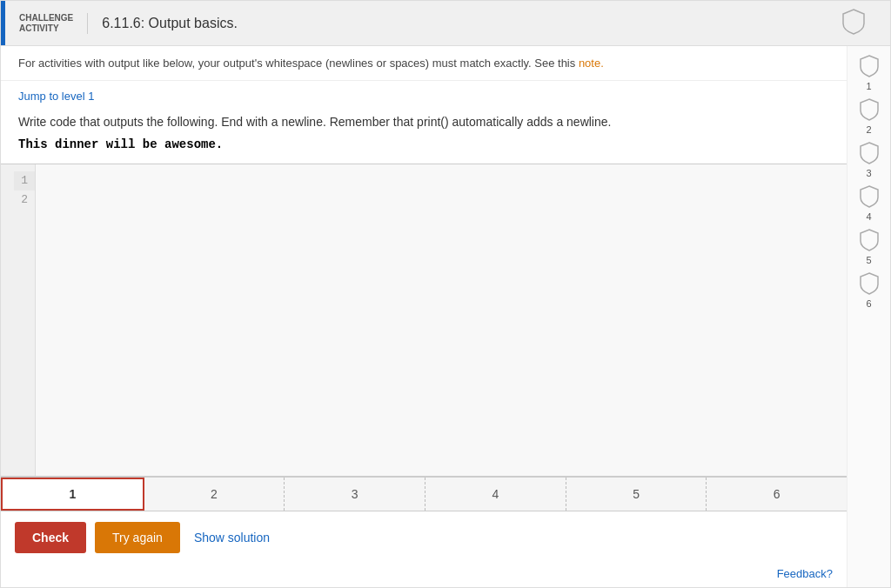  I want to click on sidebar-badge-4: 4, so click(869, 204).